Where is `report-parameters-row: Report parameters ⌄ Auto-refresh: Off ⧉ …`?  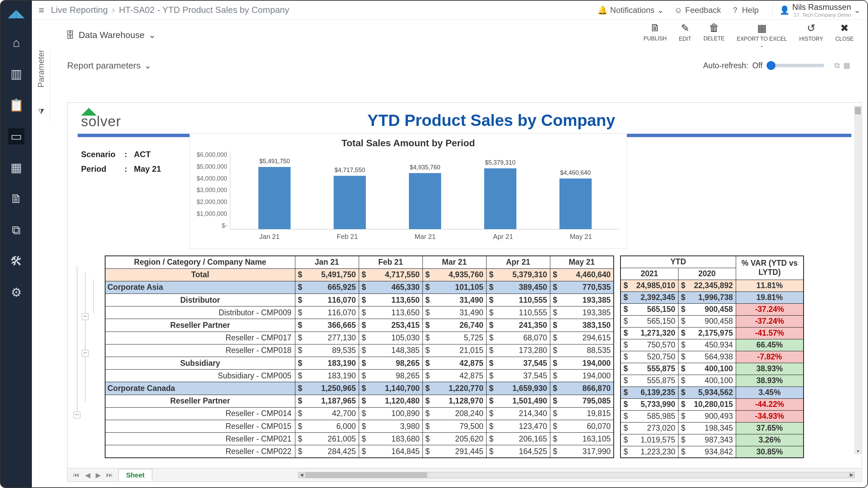 report-parameters-row: Report parameters ⌄ Auto-refresh: Off ⧉ … is located at coordinates (459, 65).